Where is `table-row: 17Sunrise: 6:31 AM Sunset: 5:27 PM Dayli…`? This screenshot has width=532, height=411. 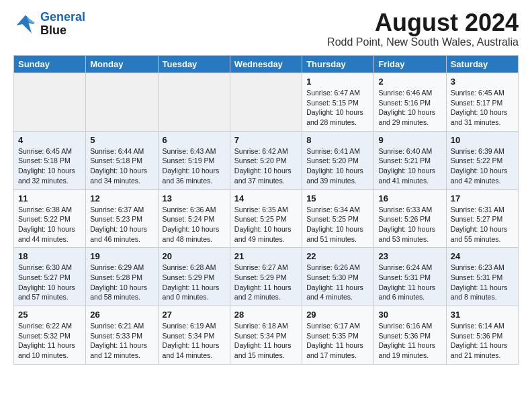 table-row: 17Sunrise: 6:31 AM Sunset: 5:27 PM Dayli… is located at coordinates (482, 219).